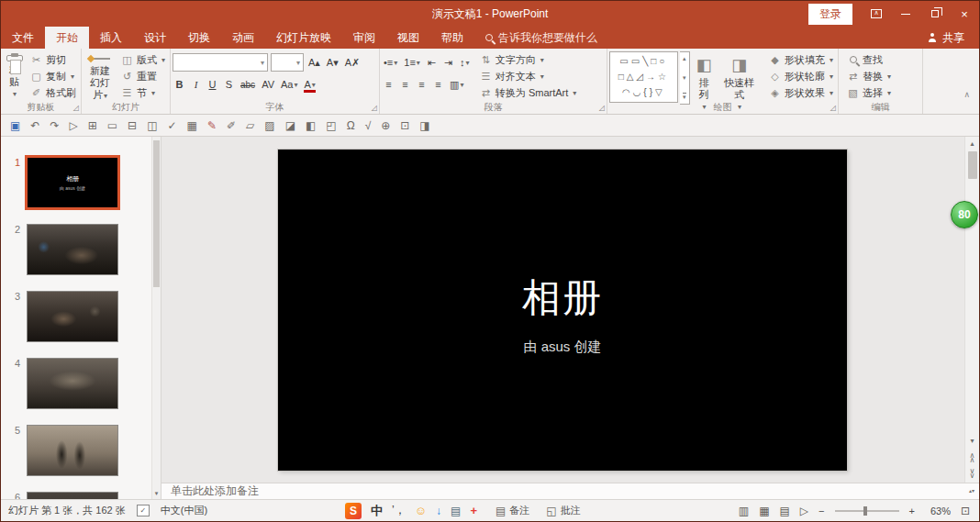 This screenshot has height=522, width=980. Describe the element at coordinates (53, 76) in the screenshot. I see `copy-button: ▢复制▾` at that location.